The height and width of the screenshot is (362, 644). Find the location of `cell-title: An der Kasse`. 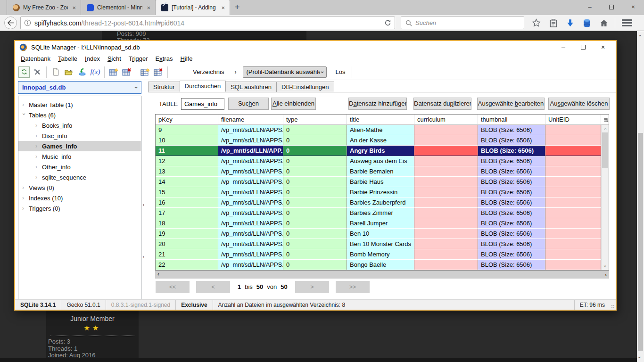

cell-title: An der Kasse is located at coordinates (381, 140).